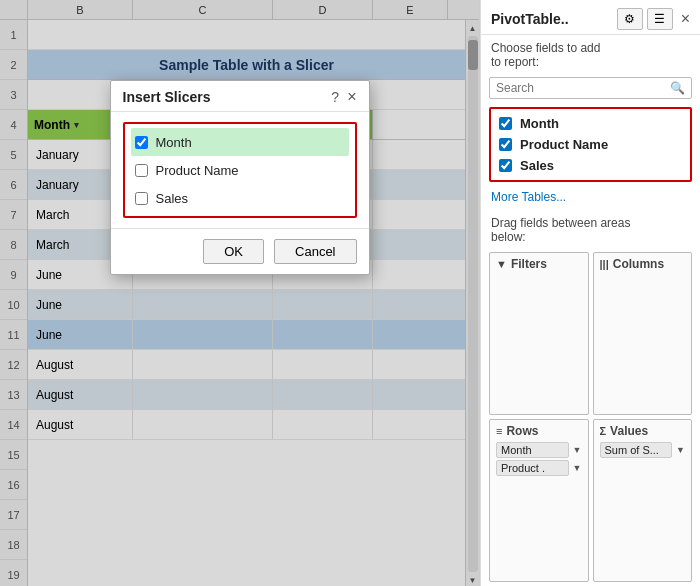  What do you see at coordinates (643, 431) in the screenshot?
I see `area-values-header: Σ Values` at bounding box center [643, 431].